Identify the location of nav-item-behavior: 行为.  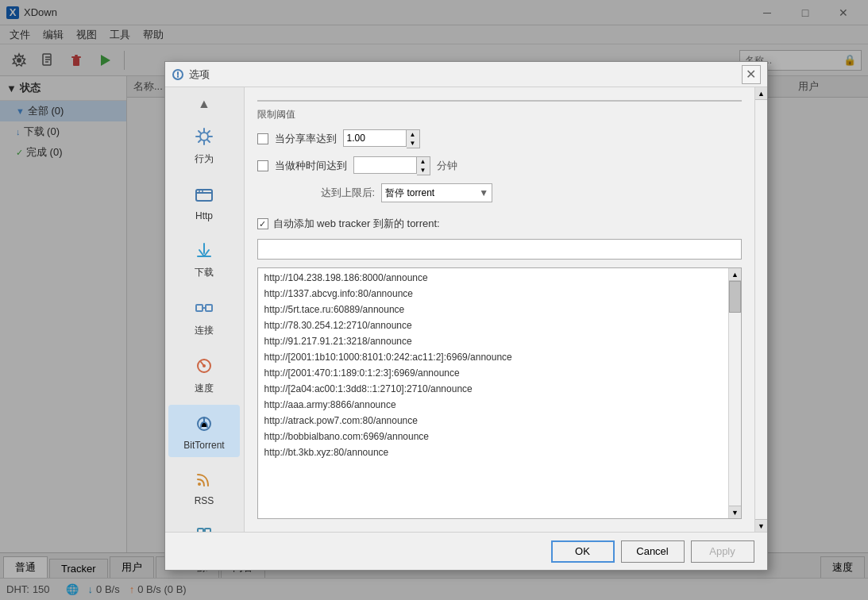
(204, 144).